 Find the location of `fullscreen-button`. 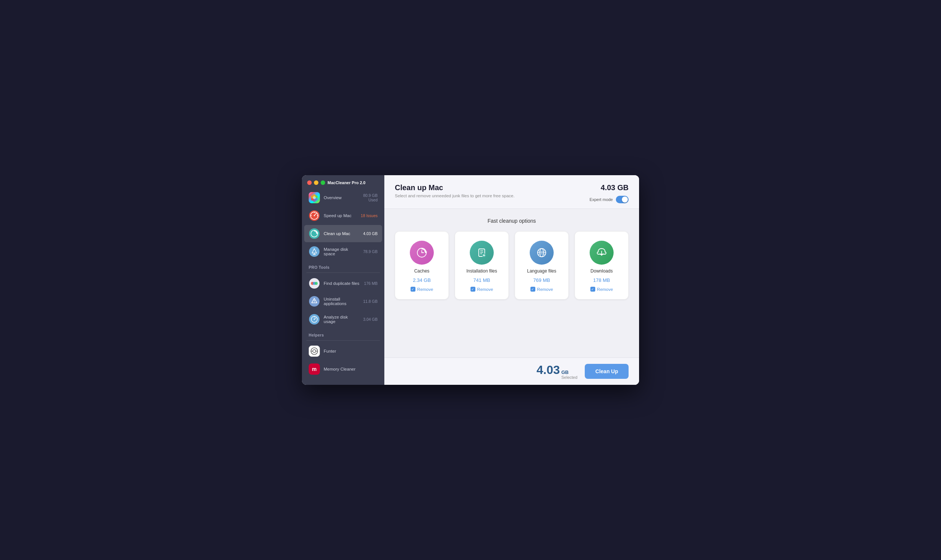

fullscreen-button is located at coordinates (323, 183).